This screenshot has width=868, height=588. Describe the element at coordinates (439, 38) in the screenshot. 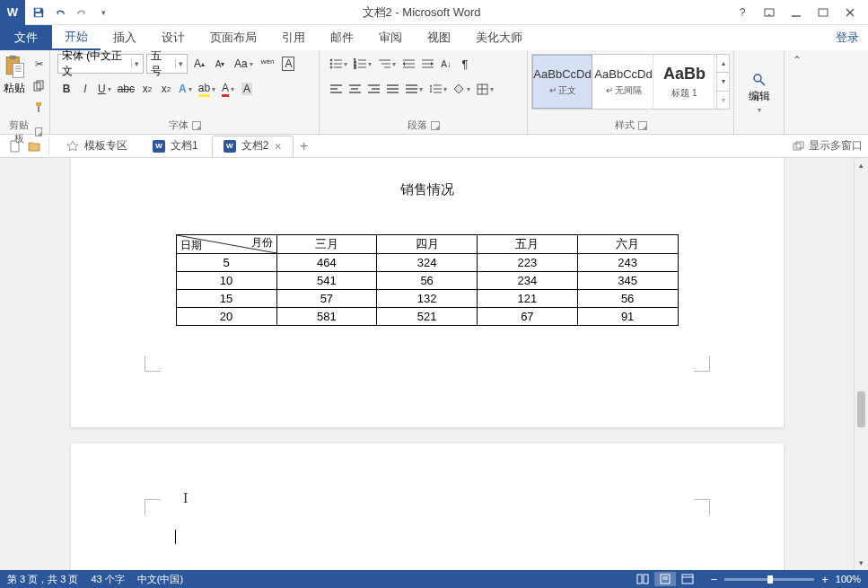

I see `tab-view: 视图` at that location.